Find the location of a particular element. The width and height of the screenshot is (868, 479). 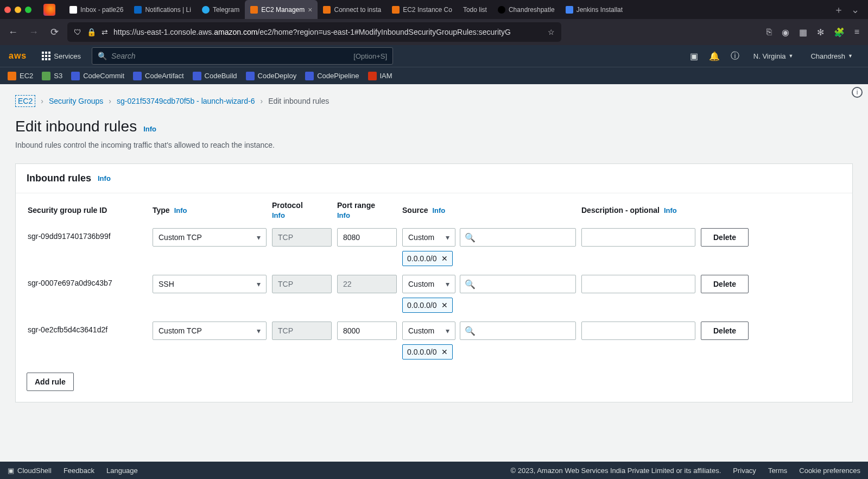

menu-icon: ≡ is located at coordinates (857, 32).